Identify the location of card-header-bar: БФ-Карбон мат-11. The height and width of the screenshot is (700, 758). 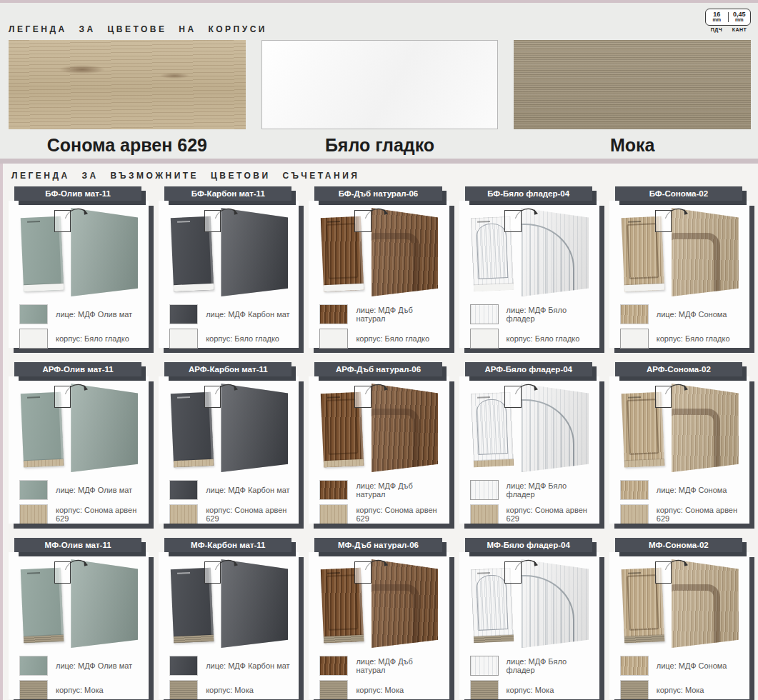
(228, 194).